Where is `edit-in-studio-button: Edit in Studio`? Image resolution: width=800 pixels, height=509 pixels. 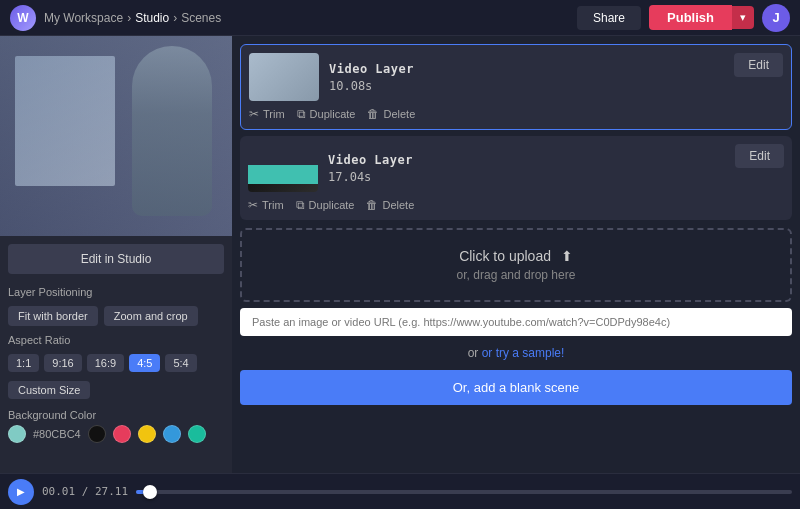
edit-in-studio-button: Edit in Studio is located at coordinates (116, 259).